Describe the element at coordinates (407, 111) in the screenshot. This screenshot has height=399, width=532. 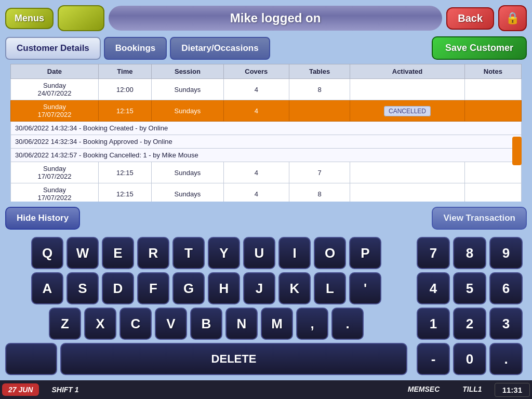
I see `cancelled-badge: CANCELLED` at that location.